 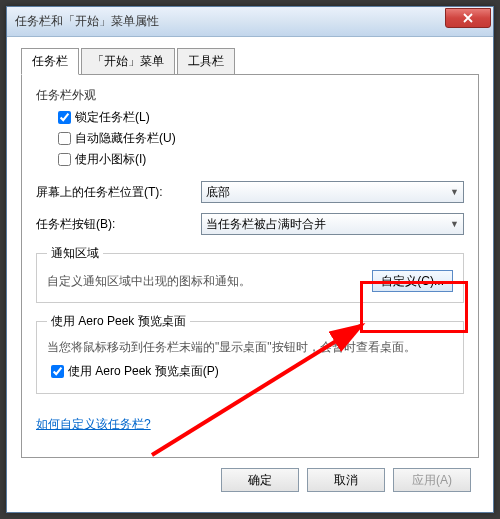 What do you see at coordinates (250, 354) in the screenshot?
I see `aero-group: 使用 Aero Peek 预览桌面 当您将鼠标移动到任务栏末端的"显示桌面"按钮…` at bounding box center [250, 354].